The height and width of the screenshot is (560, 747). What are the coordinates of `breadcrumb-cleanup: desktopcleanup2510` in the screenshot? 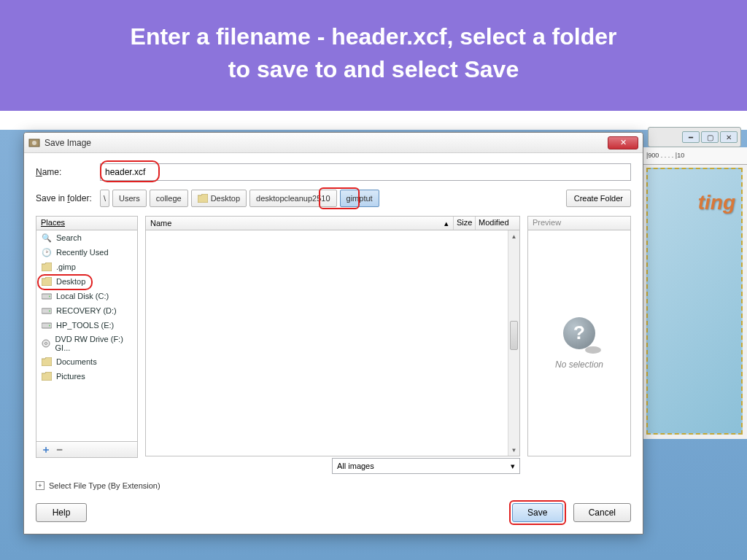 It's located at (293, 198).